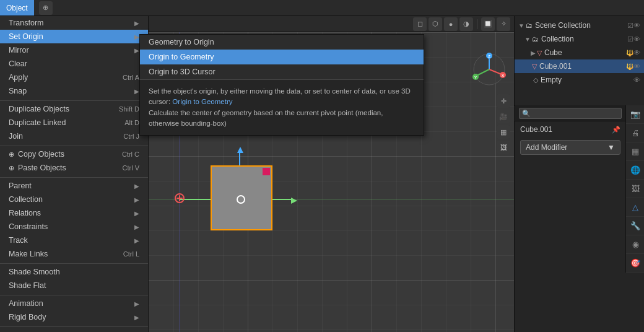 Image resolution: width=644 pixels, height=332 pixels. What do you see at coordinates (282, 85) in the screenshot?
I see `submenu-set-origin: Geometry to Origin Origin to Geometry Or…` at bounding box center [282, 85].